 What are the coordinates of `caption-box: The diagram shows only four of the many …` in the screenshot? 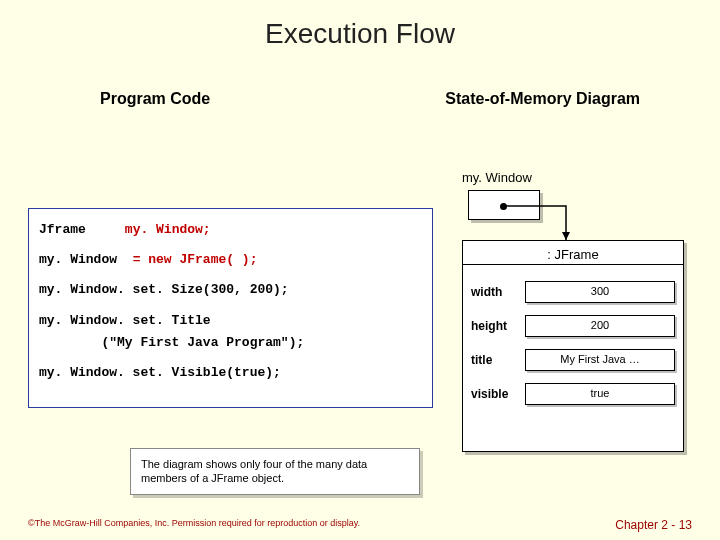 It's located at (275, 472).